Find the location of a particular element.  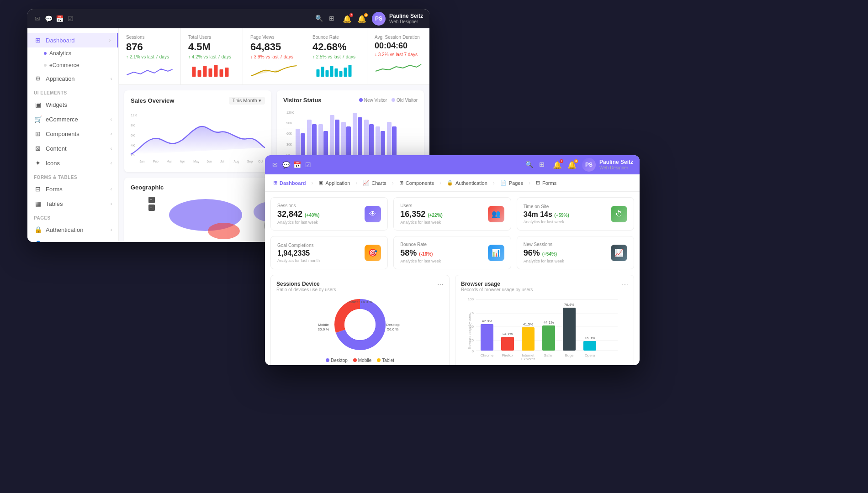

stat-change-pageviews: ↓ 3.9% vs last 7 days is located at coordinates (274, 57).